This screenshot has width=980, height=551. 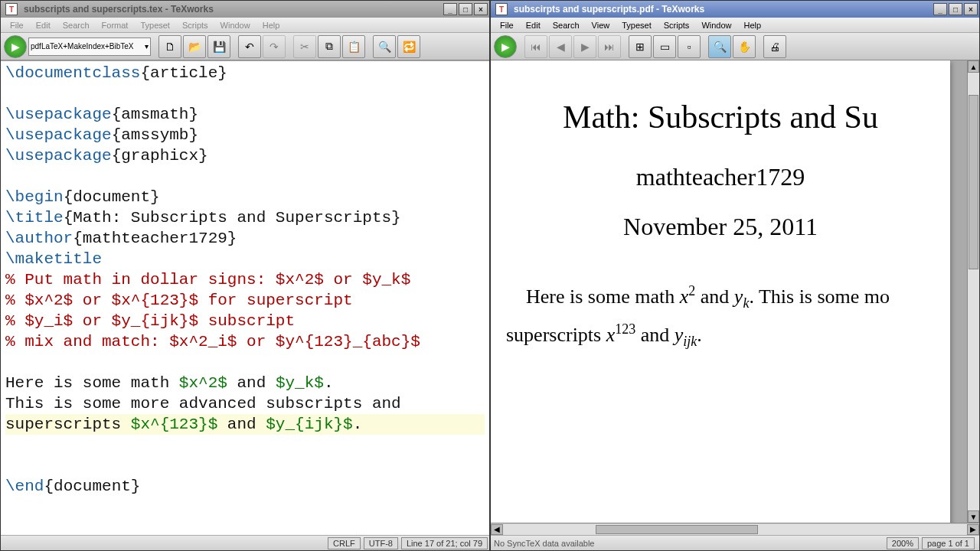 I want to click on menu-format: Format, so click(x=115, y=25).